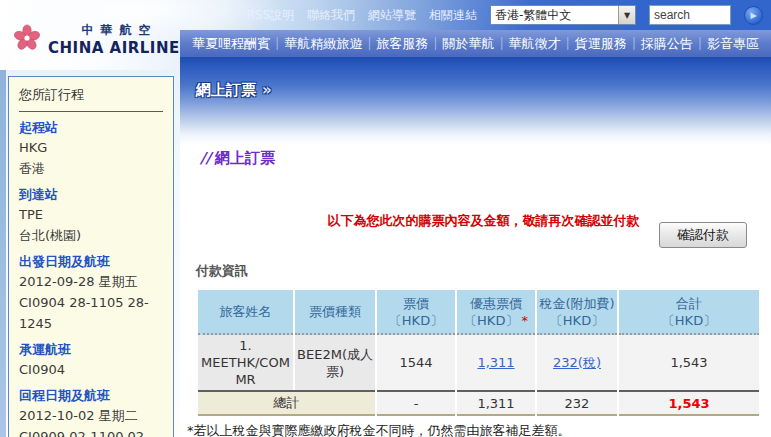  I want to click on sidebar-label-return-flight: 回程日期及航班, so click(91, 396).